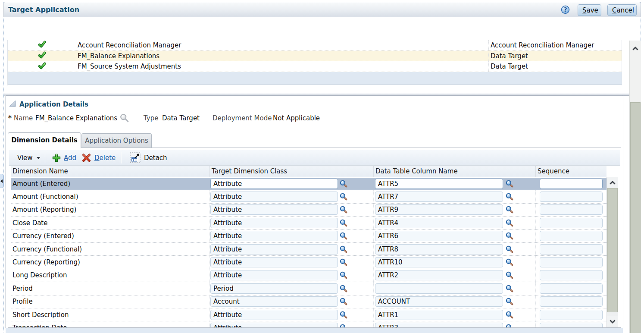  I want to click on help-icon: ?, so click(566, 9).